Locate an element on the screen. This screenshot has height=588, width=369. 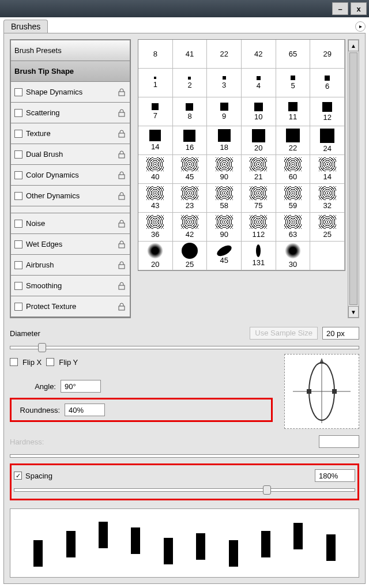
brush-cell: 36 is located at coordinates (156, 227).